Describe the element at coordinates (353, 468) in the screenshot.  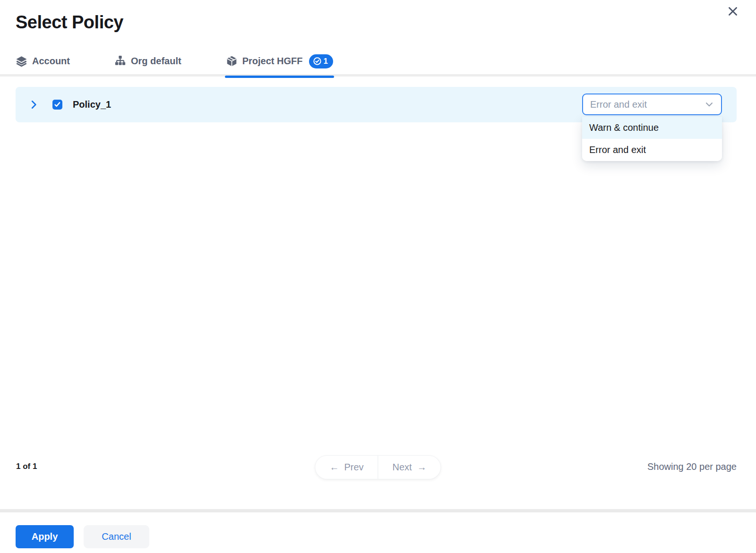
I see `prev-label: Prev` at that location.